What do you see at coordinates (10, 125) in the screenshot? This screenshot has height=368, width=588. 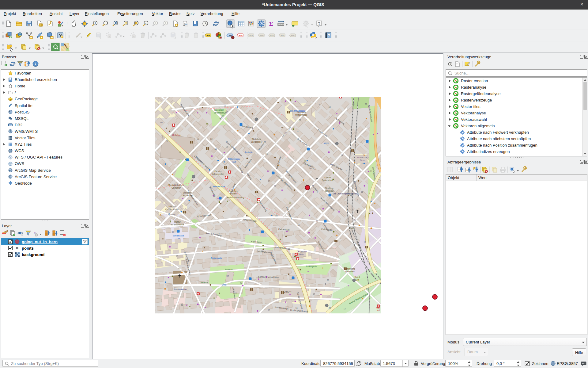 I see `svg-text: DB2` at bounding box center [10, 125].